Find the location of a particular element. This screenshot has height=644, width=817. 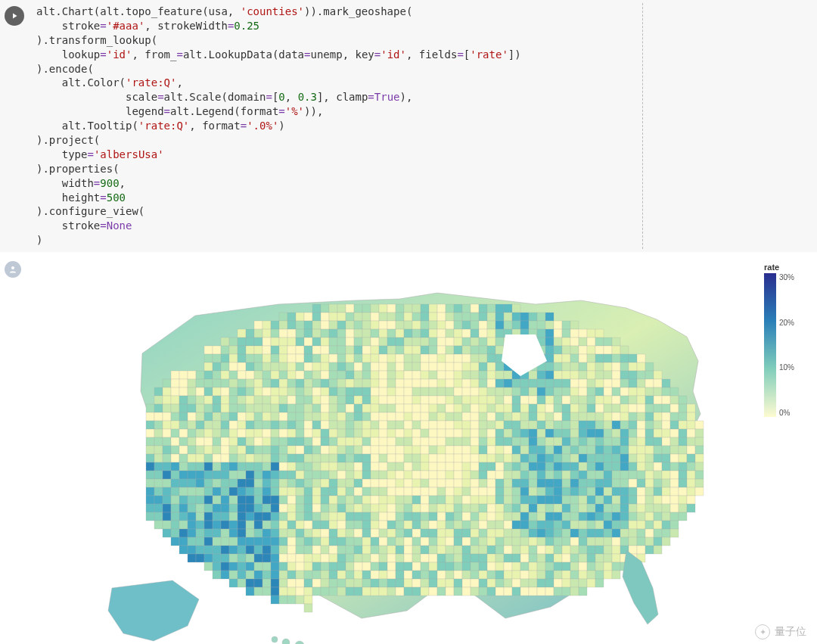

svg-rect-1990 is located at coordinates (408, 592).